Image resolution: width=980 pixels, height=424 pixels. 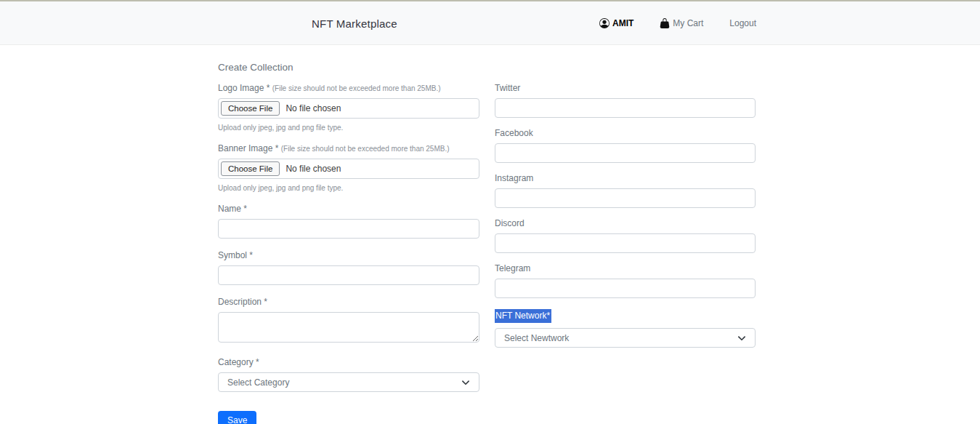 What do you see at coordinates (355, 23) in the screenshot?
I see `brand-title: NFT Marketplace` at bounding box center [355, 23].